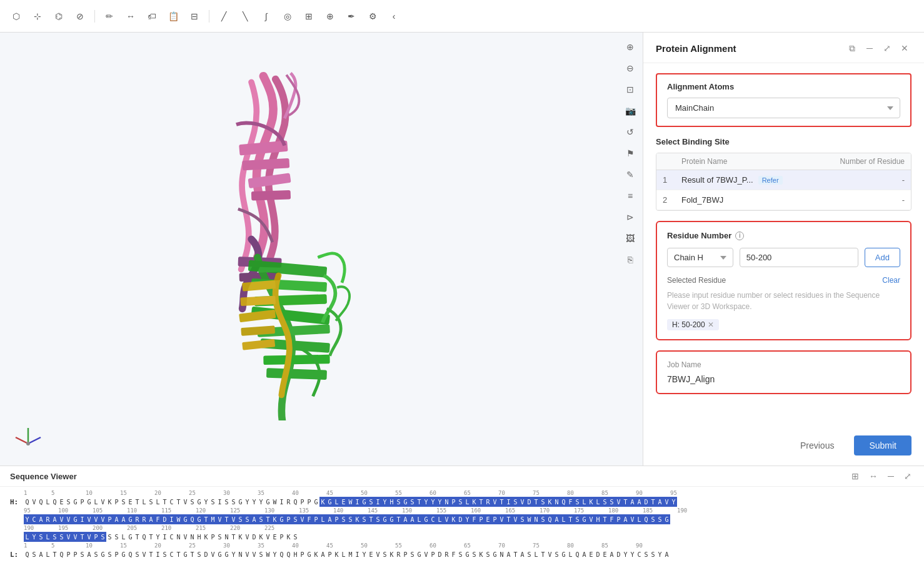 Image resolution: width=924 pixels, height=575 pixels. What do you see at coordinates (753, 180) in the screenshot?
I see `row1-name: Result of 7BWJ_P... Refer` at bounding box center [753, 180].